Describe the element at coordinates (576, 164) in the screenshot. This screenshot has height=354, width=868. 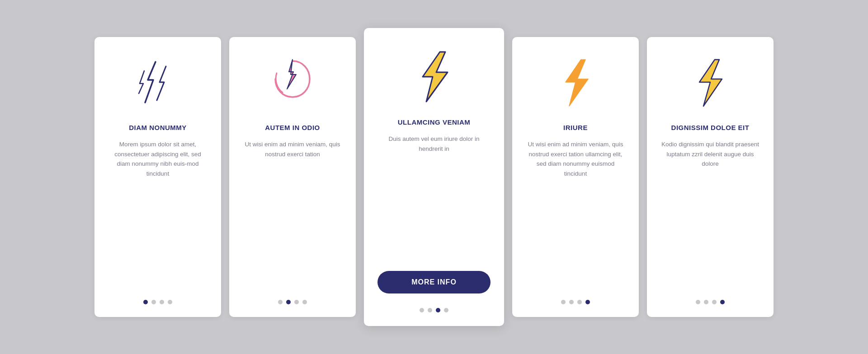
I see `card-4-text: Ut wisi enim ad minim veniam, quis nostr…` at that location.